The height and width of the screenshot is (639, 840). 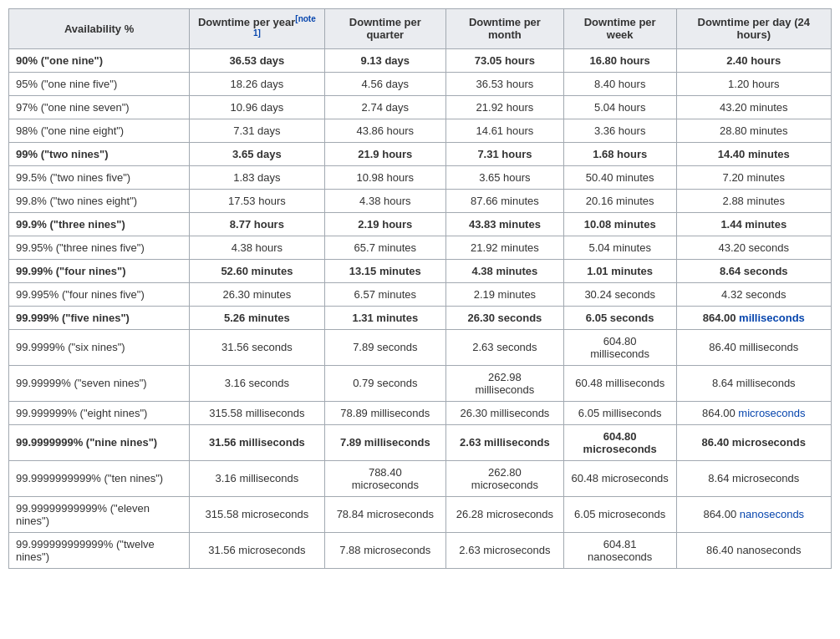 I want to click on cell-week: 30.24 seconds, so click(x=620, y=294).